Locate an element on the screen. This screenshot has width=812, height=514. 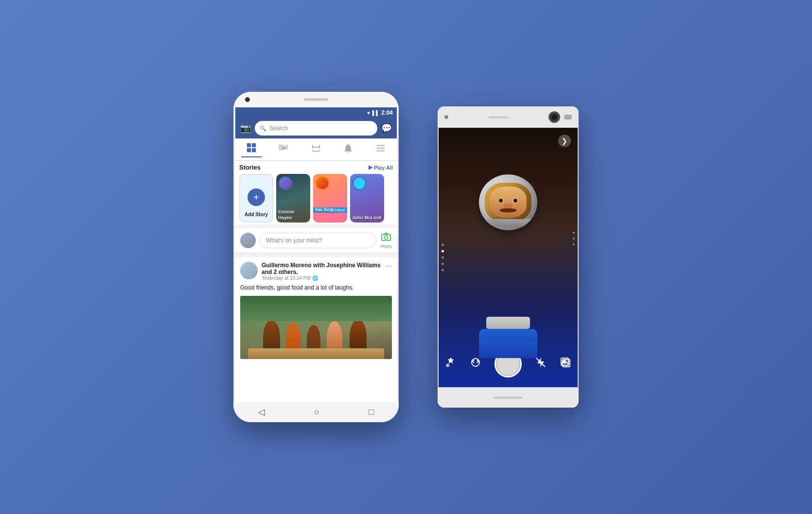
signal-icon: ▌▌ is located at coordinates (376, 113).